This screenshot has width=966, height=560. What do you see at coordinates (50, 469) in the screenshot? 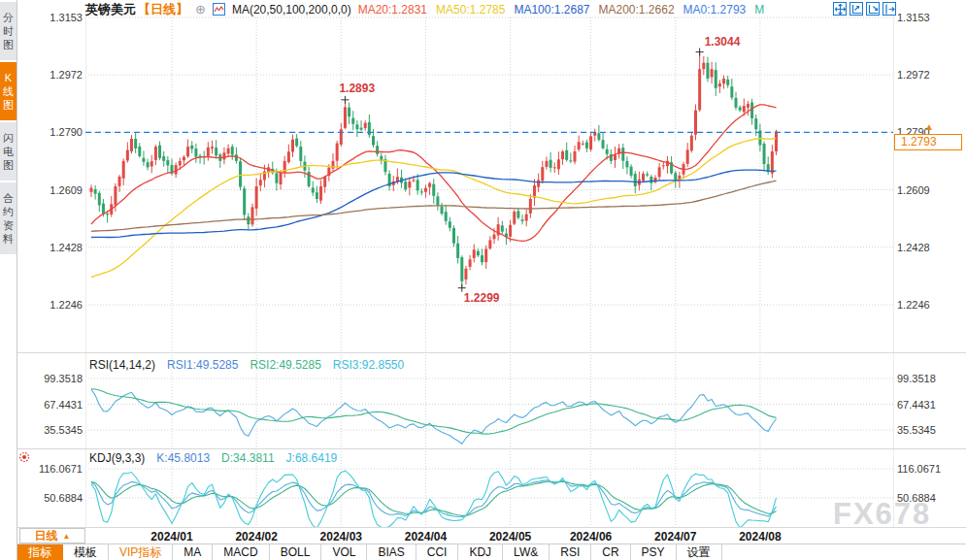
I see `kdj-axis-label-left-1: 116.0671` at bounding box center [50, 469].